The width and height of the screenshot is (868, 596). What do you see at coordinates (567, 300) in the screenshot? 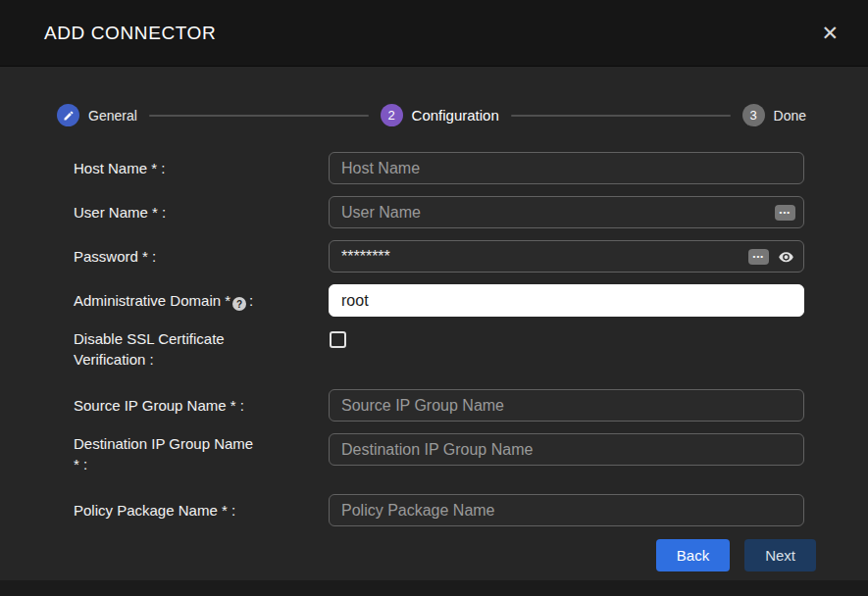
I see `admin-domain-control` at bounding box center [567, 300].